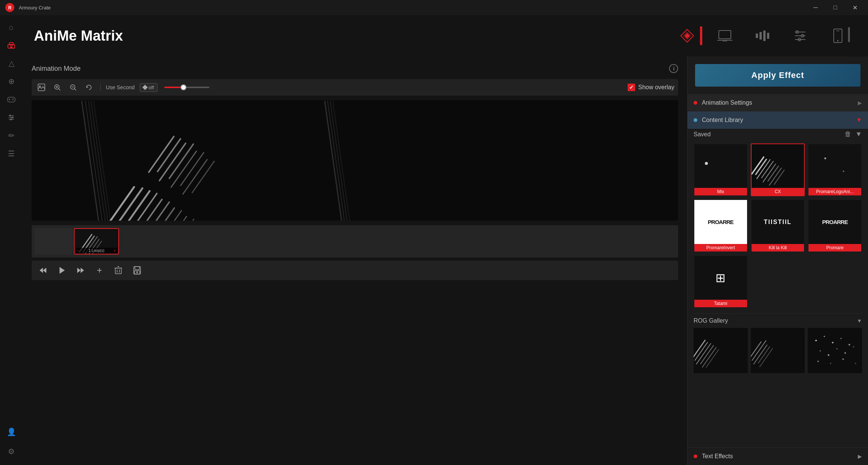 The width and height of the screenshot is (868, 465). Describe the element at coordinates (355, 87) in the screenshot. I see `toolbar: Use Second off Show overlay` at that location.